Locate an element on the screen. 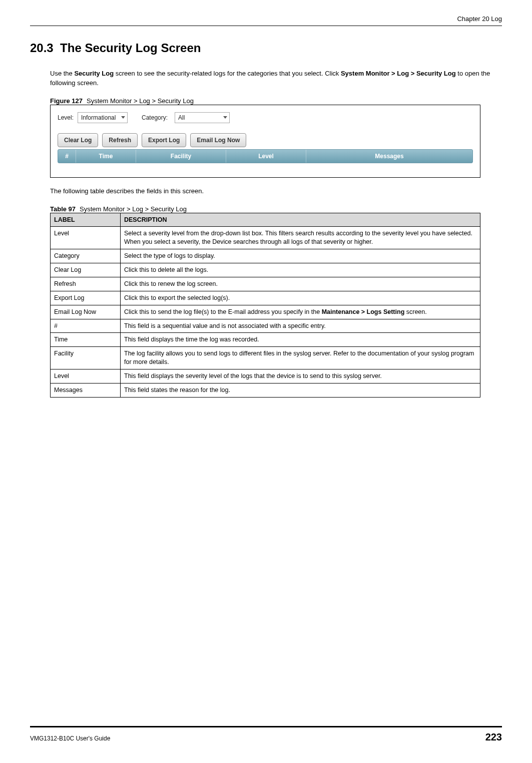 The width and height of the screenshot is (532, 763). table-number: Table 97 is located at coordinates (63, 209).